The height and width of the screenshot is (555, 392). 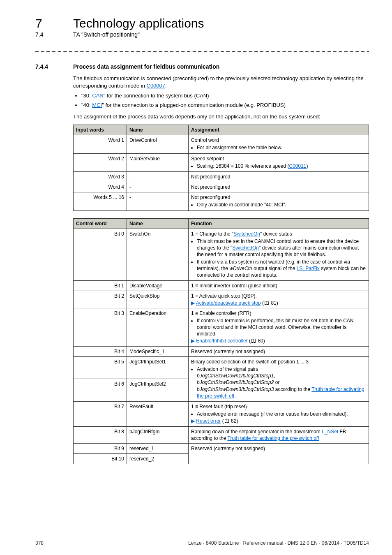 What do you see at coordinates (219, 407) in the screenshot?
I see `cell-text: 1 ≡ Reset fault (trip reset)` at bounding box center [219, 407].